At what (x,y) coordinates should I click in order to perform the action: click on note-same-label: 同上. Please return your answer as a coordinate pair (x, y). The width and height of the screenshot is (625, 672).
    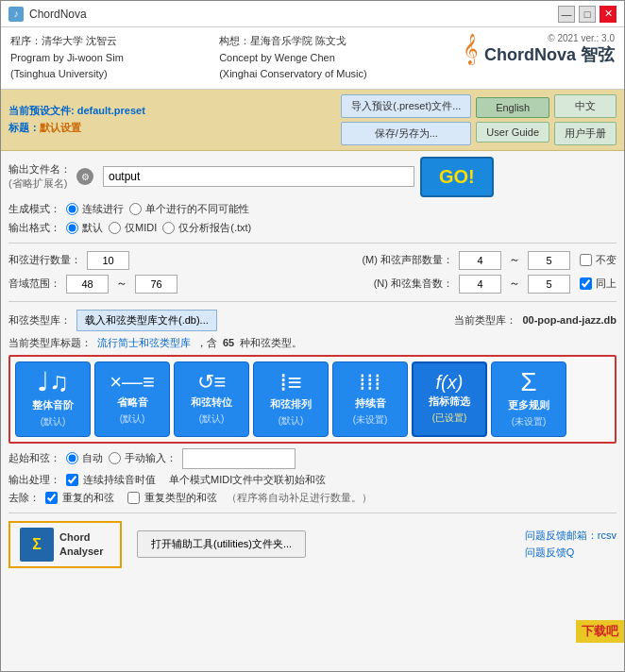
    Looking at the image, I should click on (599, 283).